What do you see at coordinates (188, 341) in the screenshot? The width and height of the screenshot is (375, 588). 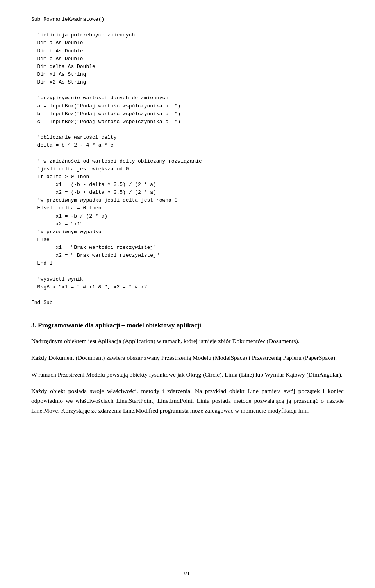 I see `paragraph-1: Nadrzędnym obiektem jest Aplikacja (Appl…` at bounding box center [188, 341].